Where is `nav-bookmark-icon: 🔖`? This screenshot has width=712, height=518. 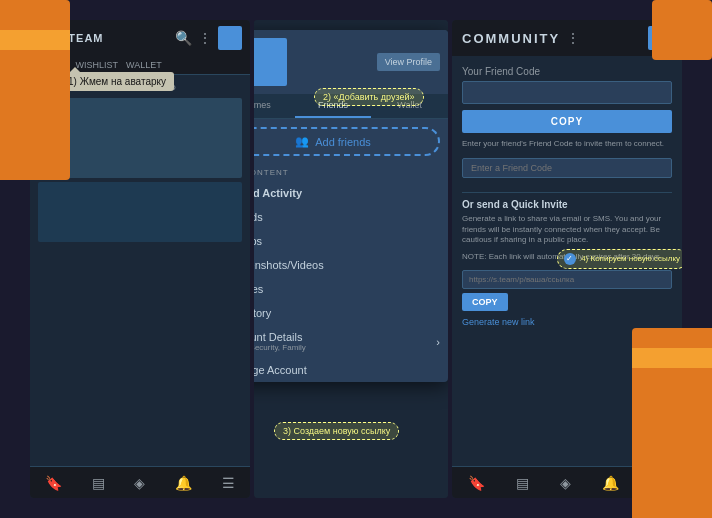 nav-bookmark-icon: 🔖 is located at coordinates (54, 483).